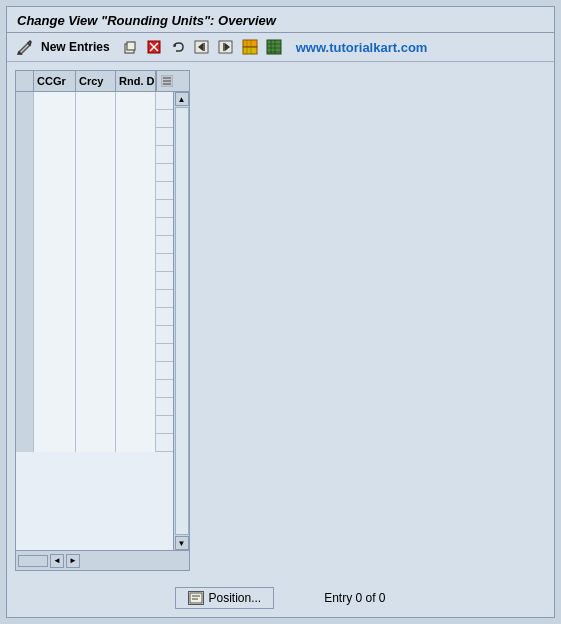 The width and height of the screenshot is (561, 624). What do you see at coordinates (178, 47) in the screenshot?
I see `undo-icon` at bounding box center [178, 47].